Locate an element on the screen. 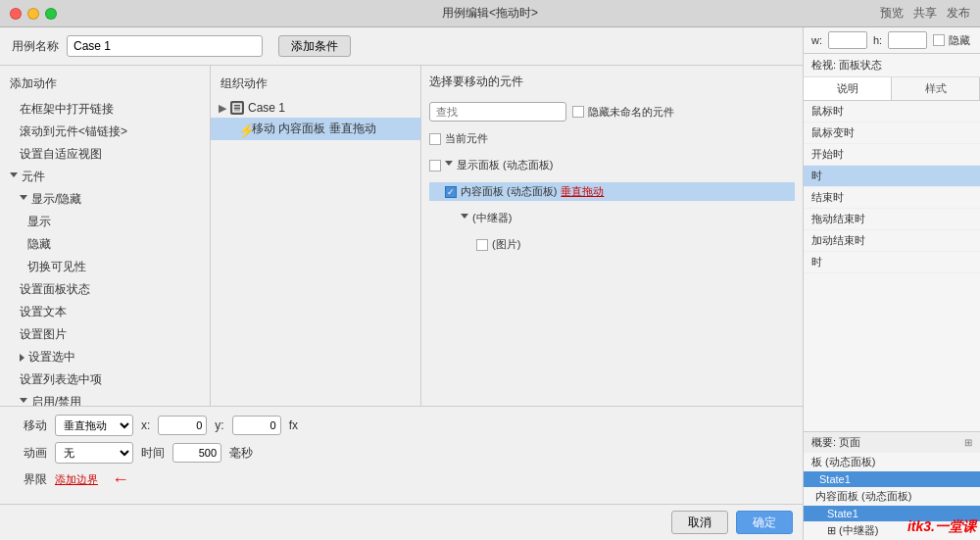 This screenshot has height=540, width=980. group-set-selected-label: 设置选中 is located at coordinates (52, 357).